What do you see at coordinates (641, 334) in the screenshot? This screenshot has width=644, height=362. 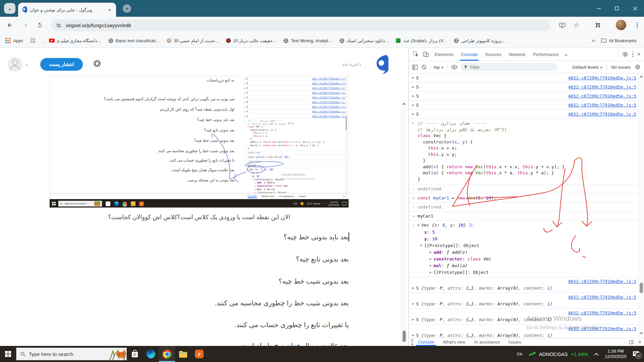 I see `scroll-down-arrow` at bounding box center [641, 334].